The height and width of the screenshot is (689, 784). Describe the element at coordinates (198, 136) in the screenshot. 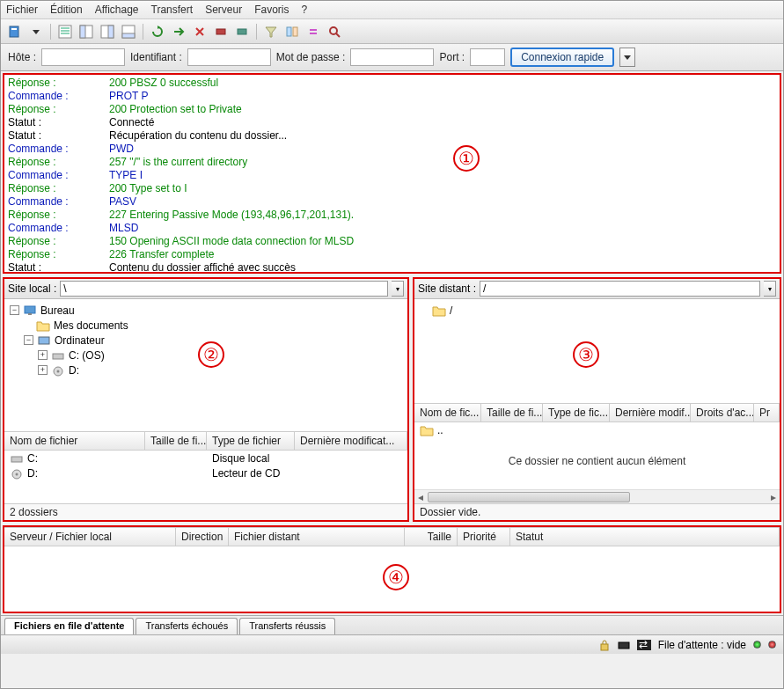

I see `log-message: Récupération du contenu du dossier...` at that location.